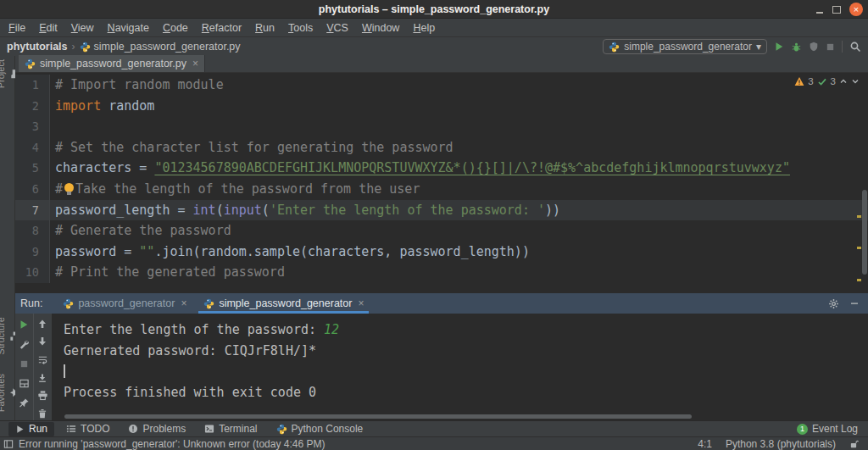 This screenshot has height=450, width=868. What do you see at coordinates (434, 429) in the screenshot?
I see `tool-window-bar: RunTODOProblemsTerminalPython Console 1 …` at bounding box center [434, 429].